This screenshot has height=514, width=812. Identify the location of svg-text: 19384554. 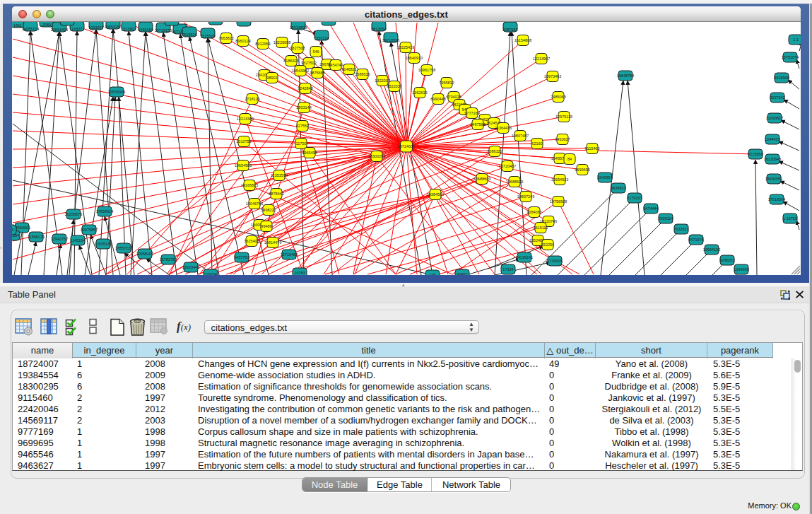
(435, 194).